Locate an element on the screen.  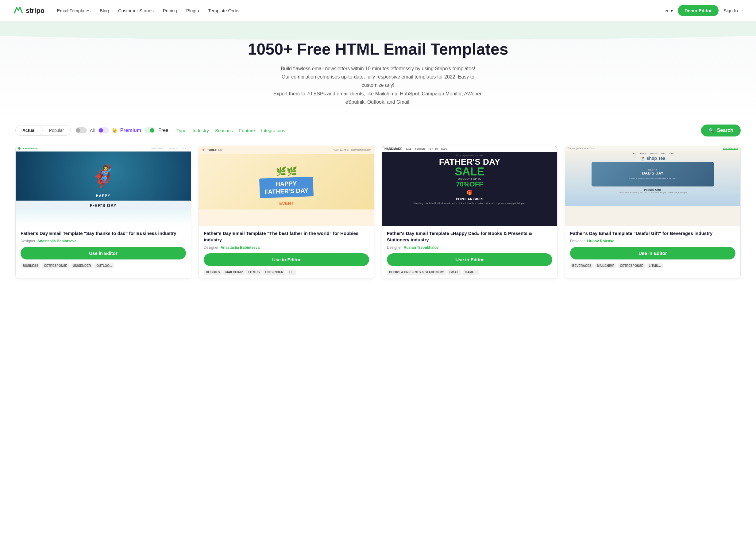
template-card-2: ★ TOGETHER +(000) 123 45 67 together@ema… is located at coordinates (287, 212).